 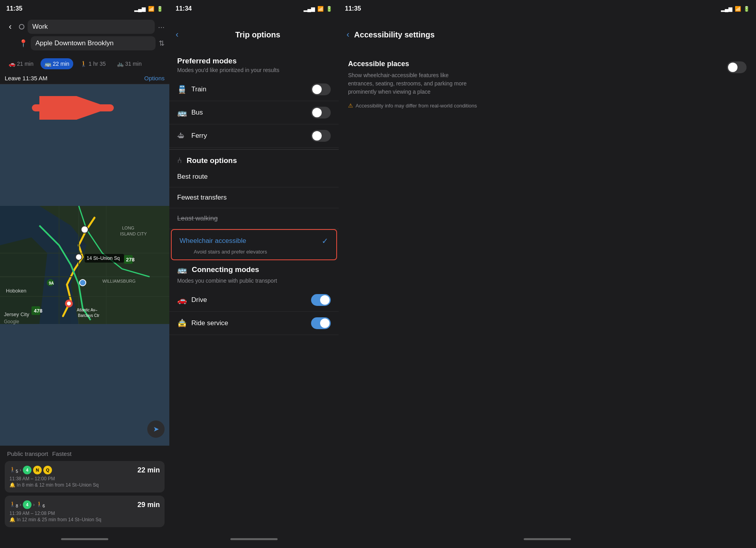 I want to click on ride-service-label: Ride service, so click(x=251, y=323).